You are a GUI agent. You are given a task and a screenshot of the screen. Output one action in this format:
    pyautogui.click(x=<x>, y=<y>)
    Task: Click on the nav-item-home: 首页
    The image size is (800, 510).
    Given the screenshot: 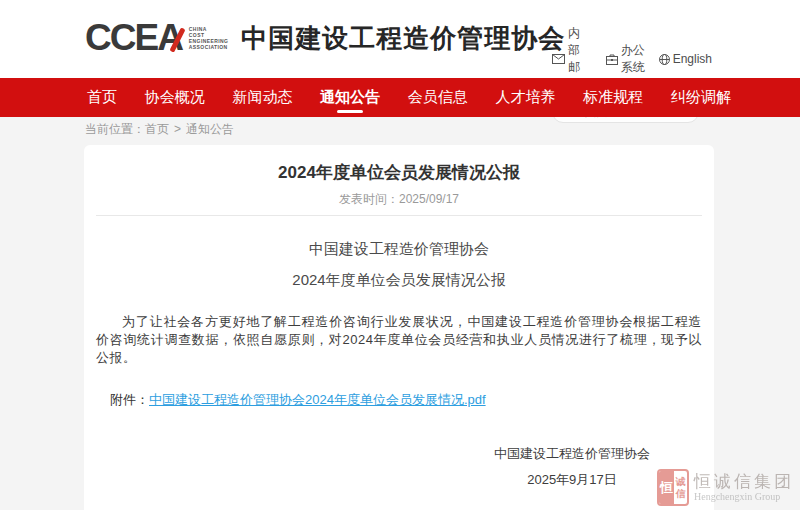 What is the action you would take?
    pyautogui.click(x=102, y=98)
    